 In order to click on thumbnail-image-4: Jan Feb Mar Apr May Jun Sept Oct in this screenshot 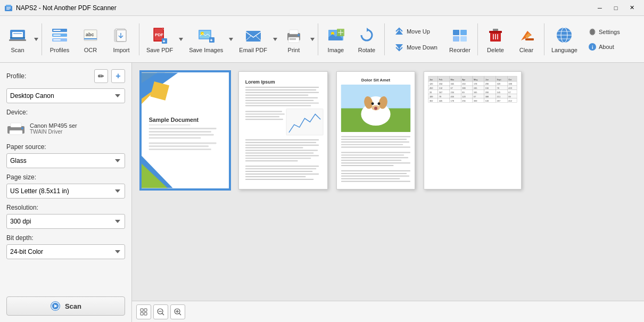, I will do `click(473, 130)`.